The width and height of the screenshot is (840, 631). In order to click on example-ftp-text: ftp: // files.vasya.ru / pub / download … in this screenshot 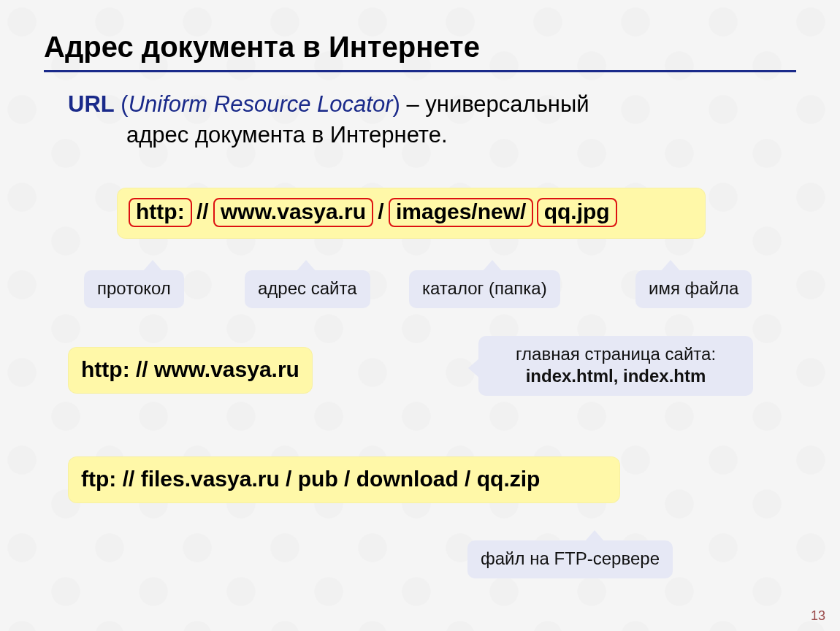, I will do `click(310, 479)`.